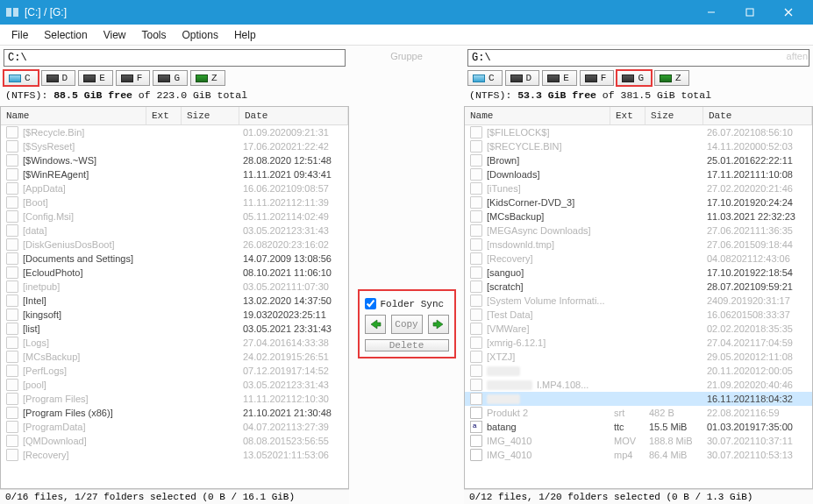  Describe the element at coordinates (638, 357) in the screenshot. I see `table-row: [XTZJ]29.05.202012:11:08` at that location.